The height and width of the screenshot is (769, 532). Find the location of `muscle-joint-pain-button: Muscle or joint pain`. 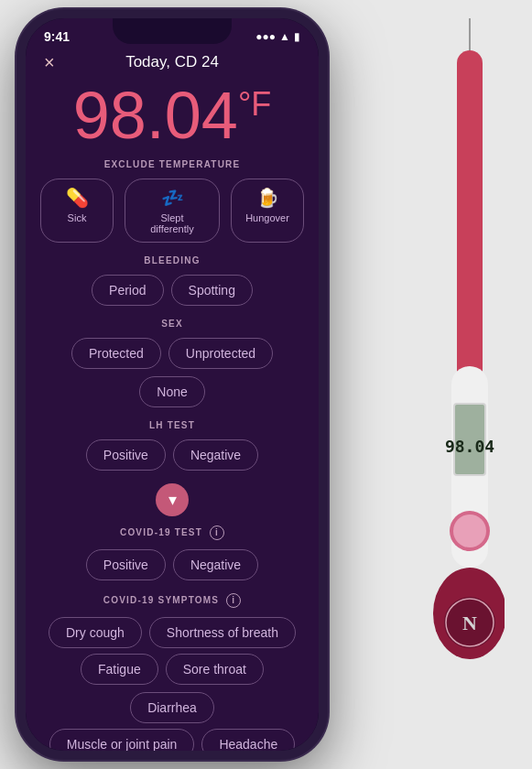

muscle-joint-pain-button: Muscle or joint pain is located at coordinates (123, 740).